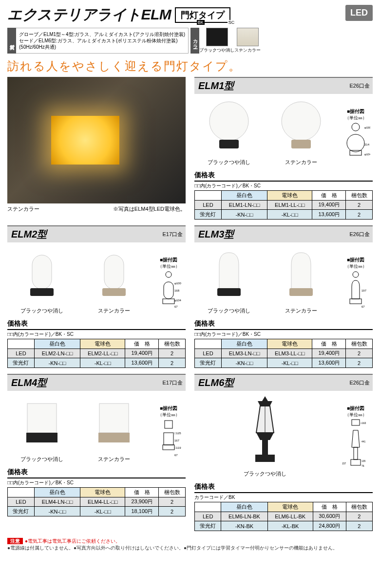 This screenshot has width=380, height=588. I want to click on model-elm6: ELM6型 E26口金 ブラックつや消し, so click(284, 453).